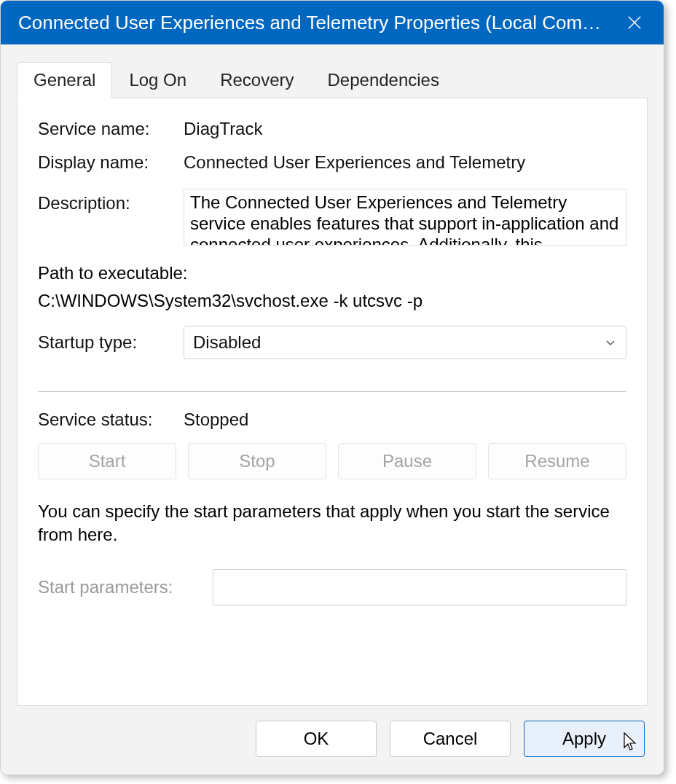 Image resolution: width=676 pixels, height=784 pixels. Describe the element at coordinates (111, 420) in the screenshot. I see `label-service-status: Service status:` at that location.